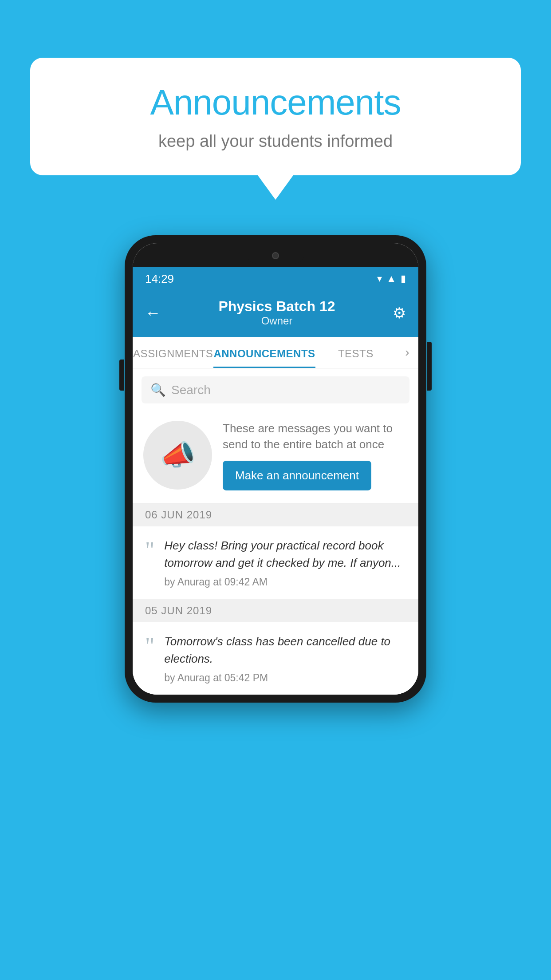 Image resolution: width=551 pixels, height=980 pixels. What do you see at coordinates (276, 187) in the screenshot?
I see `speech-bubble-arrow` at bounding box center [276, 187].